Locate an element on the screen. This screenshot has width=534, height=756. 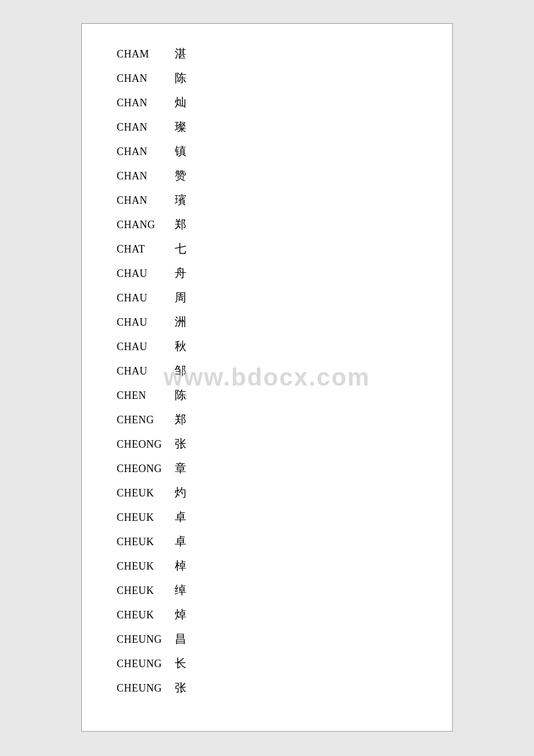
romanization-text: CHAT is located at coordinates (143, 250).